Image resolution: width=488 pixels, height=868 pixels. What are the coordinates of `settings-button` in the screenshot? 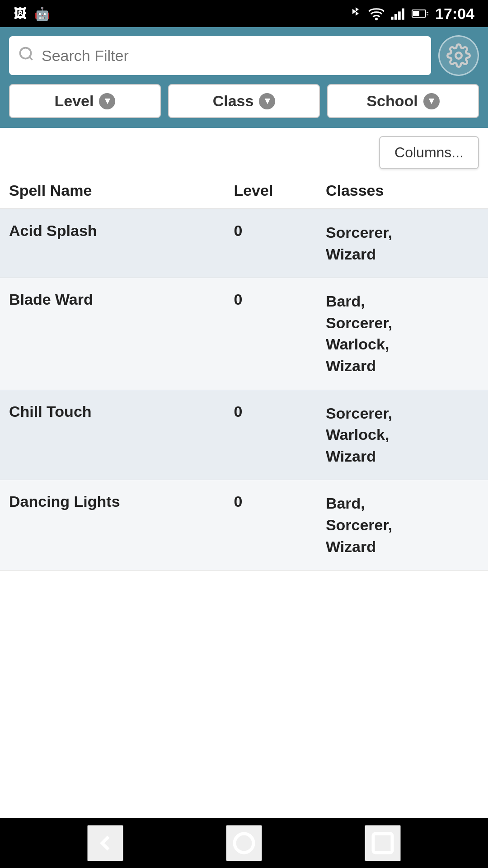 It's located at (459, 56).